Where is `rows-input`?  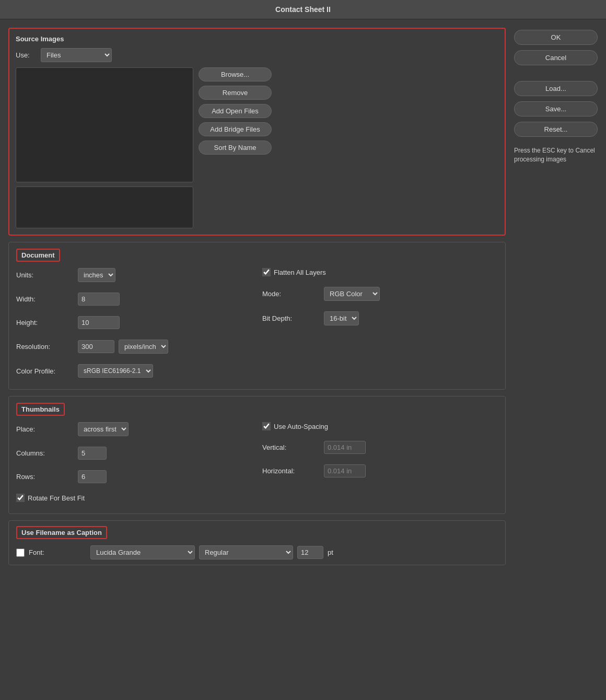 rows-input is located at coordinates (92, 476).